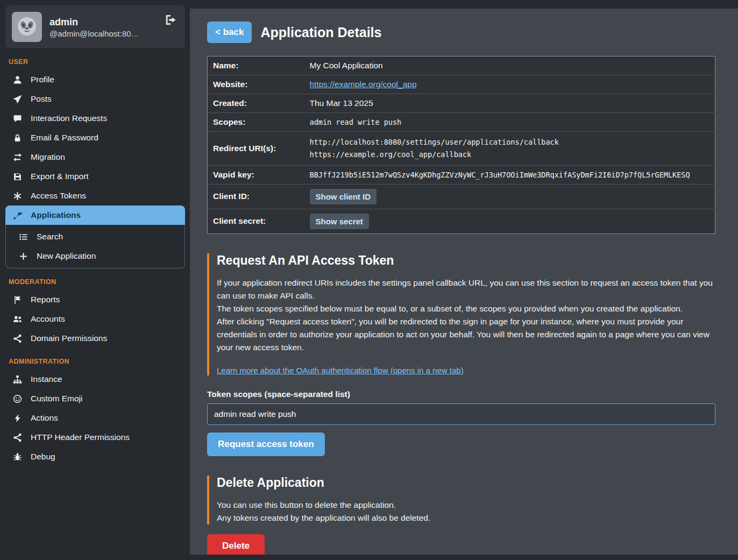  I want to click on page-title: Application Details, so click(321, 32).